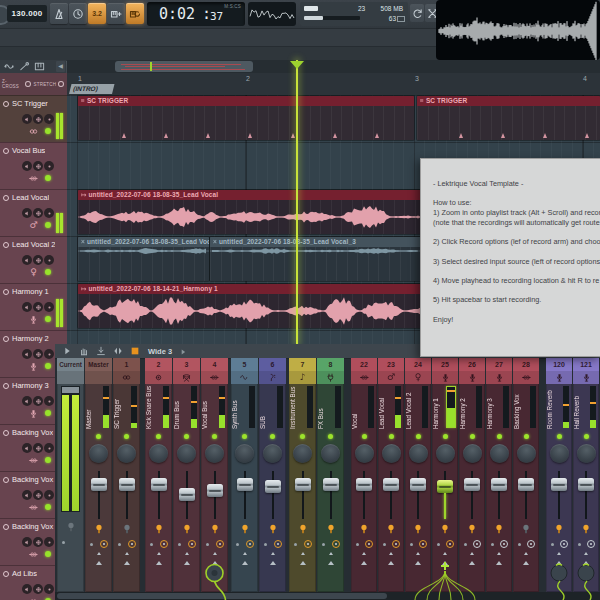 Image resolution: width=600 pixels, height=600 pixels. What do you see at coordinates (302, 475) in the screenshot?
I see `mixer-strip-7: 7♪Instrument Bus` at bounding box center [302, 475].